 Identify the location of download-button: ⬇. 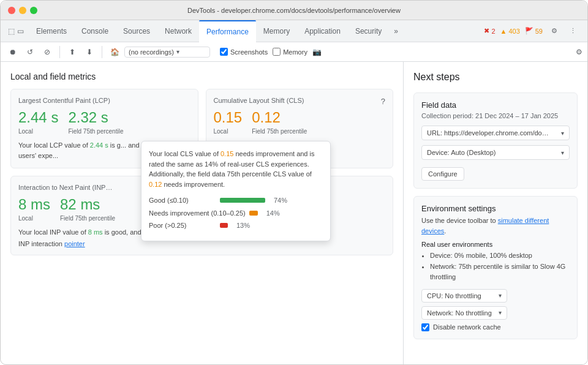
(89, 52).